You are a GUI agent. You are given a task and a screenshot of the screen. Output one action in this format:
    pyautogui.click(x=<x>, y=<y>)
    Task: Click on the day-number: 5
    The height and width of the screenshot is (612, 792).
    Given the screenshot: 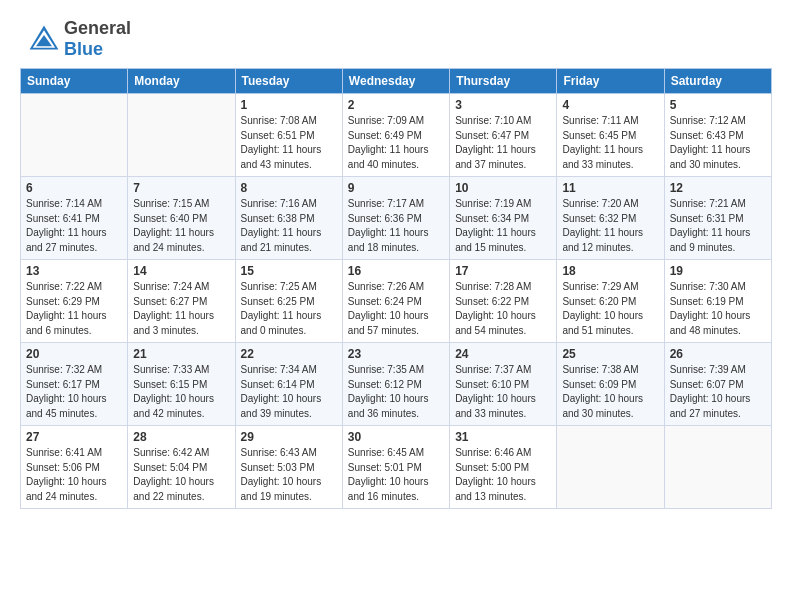 What is the action you would take?
    pyautogui.click(x=718, y=105)
    